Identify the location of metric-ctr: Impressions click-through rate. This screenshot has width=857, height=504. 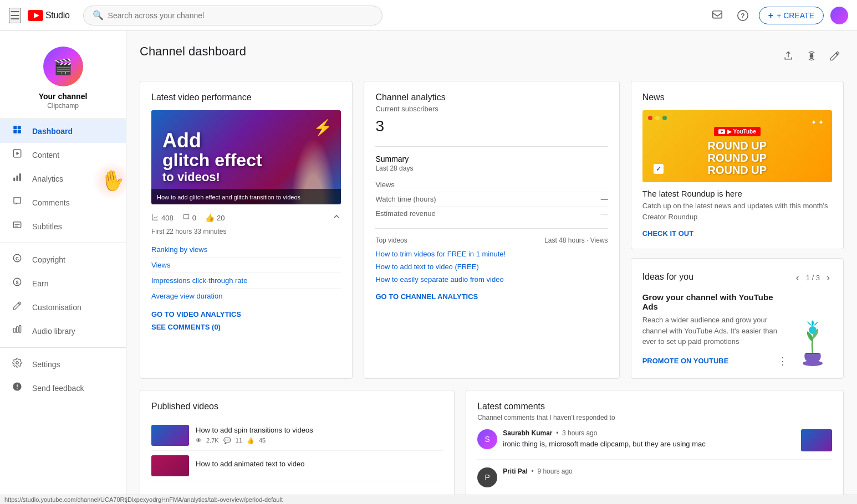
(246, 281).